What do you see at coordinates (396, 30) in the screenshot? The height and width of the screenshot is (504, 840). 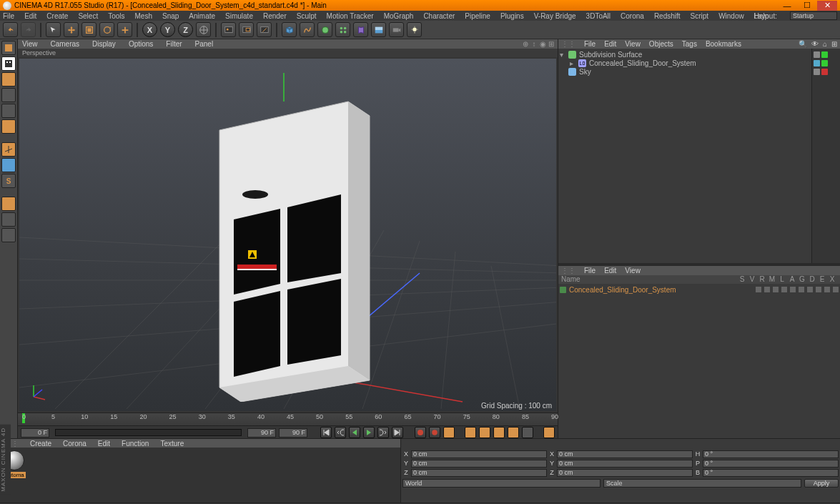 I see `camera-button` at bounding box center [396, 30].